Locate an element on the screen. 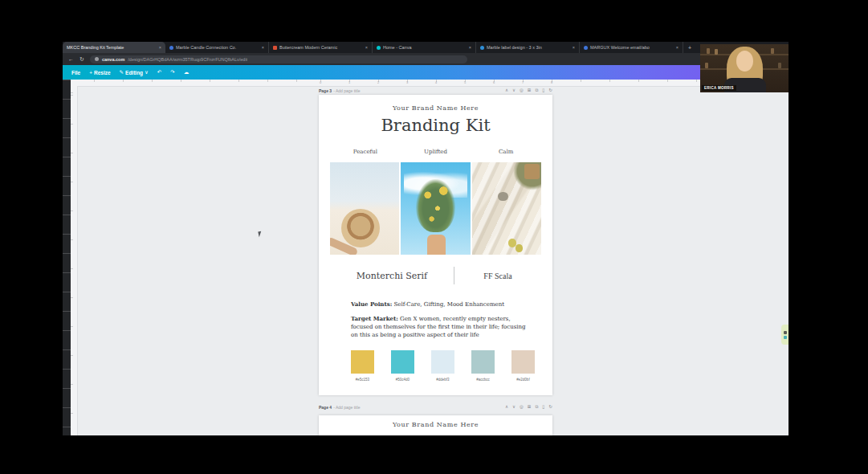  tab-home-canva: Home - Canva × is located at coordinates (424, 47).